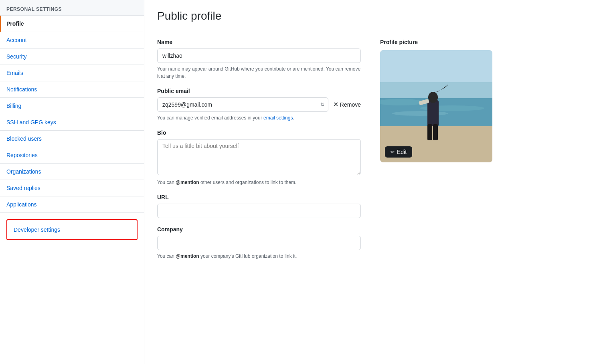  Describe the element at coordinates (436, 42) in the screenshot. I see `profile-picture-label: Profile picture` at that location.